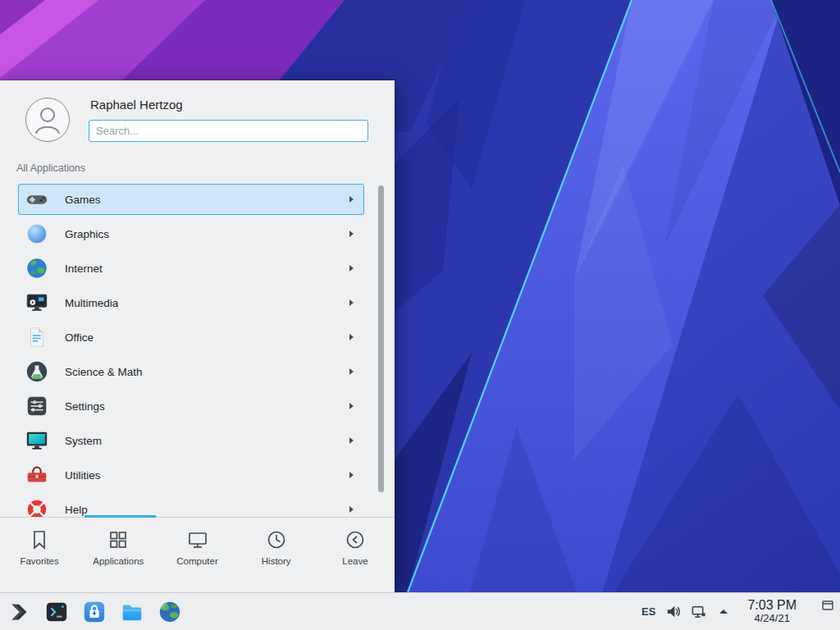  What do you see at coordinates (39, 540) in the screenshot?
I see `bookmark-icon` at bounding box center [39, 540].